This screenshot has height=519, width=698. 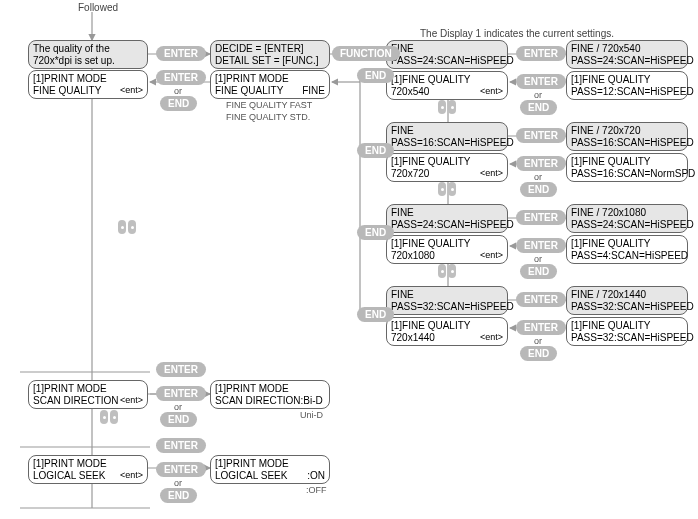 I want to click on c3g1-t-l1: FINE, so click(x=447, y=49).